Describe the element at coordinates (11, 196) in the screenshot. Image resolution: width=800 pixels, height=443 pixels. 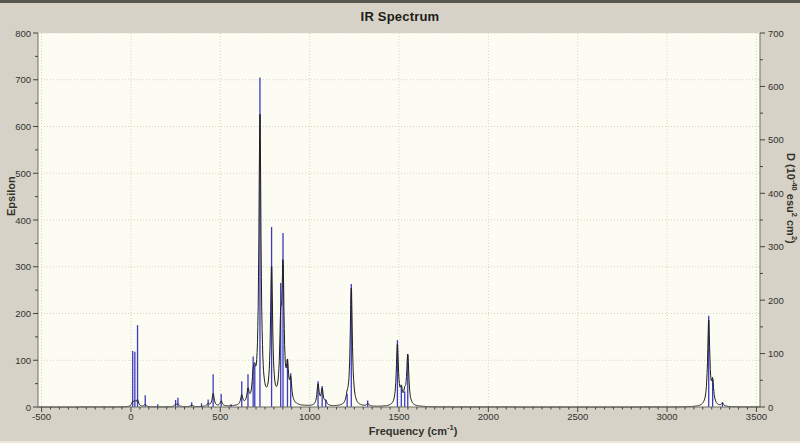
I see `y-axis-label-left-text: Epsilon` at that location.